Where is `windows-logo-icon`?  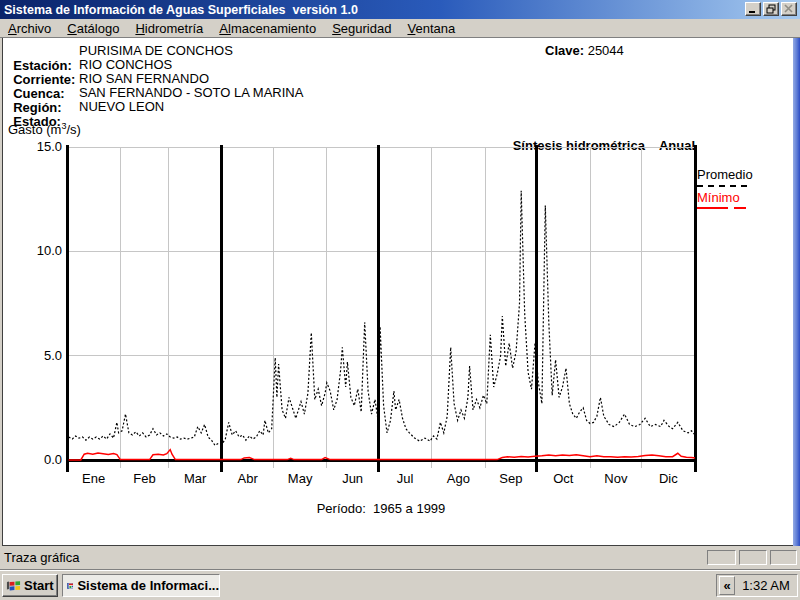 windows-logo-icon is located at coordinates (14, 586).